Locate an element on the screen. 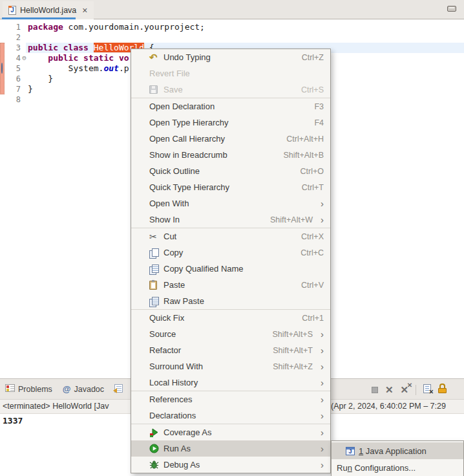  menu-item-declarations: Declarations› is located at coordinates (231, 415).